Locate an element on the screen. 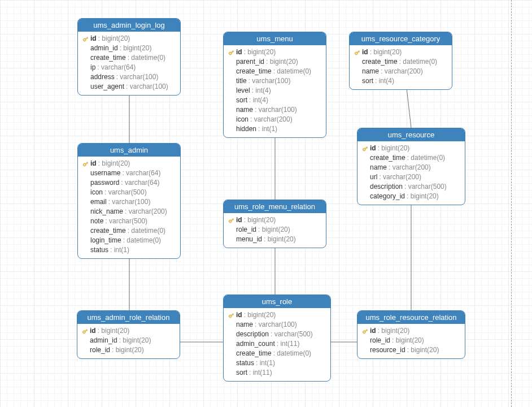  column-row: sort: int(11) is located at coordinates (277, 373).